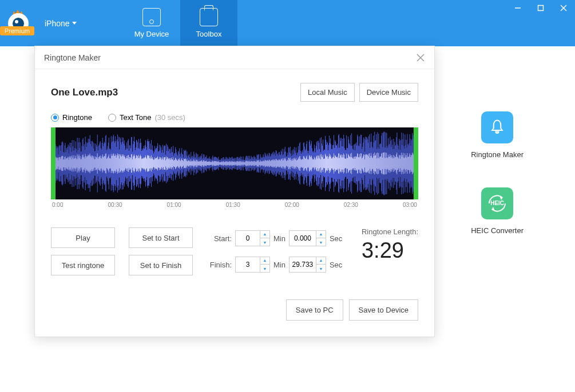  I want to click on time-ruler: 0:00 00:30 01:00 01:30 02:00 02:30 03:00, so click(235, 205).